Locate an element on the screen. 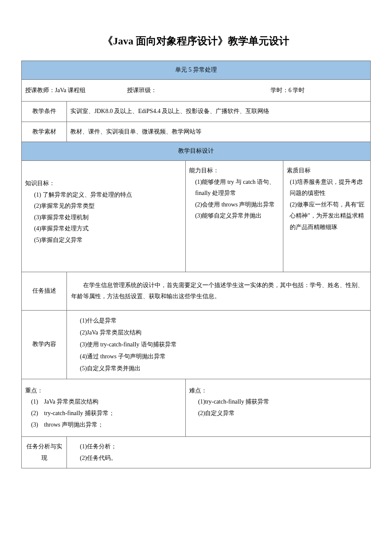 This screenshot has width=392, height=555. ability-goals-title: 能力目标： is located at coordinates (234, 171).